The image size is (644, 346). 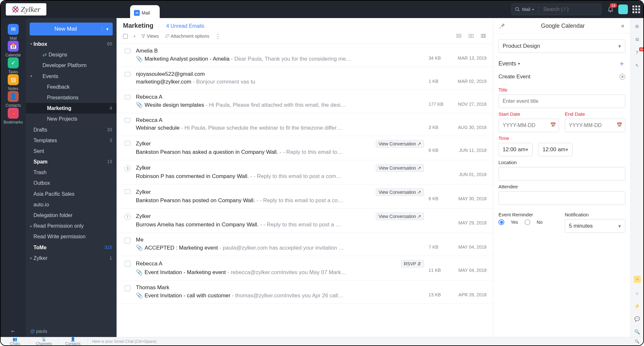 I want to click on folder-presentations: Presentations, so click(x=71, y=97).